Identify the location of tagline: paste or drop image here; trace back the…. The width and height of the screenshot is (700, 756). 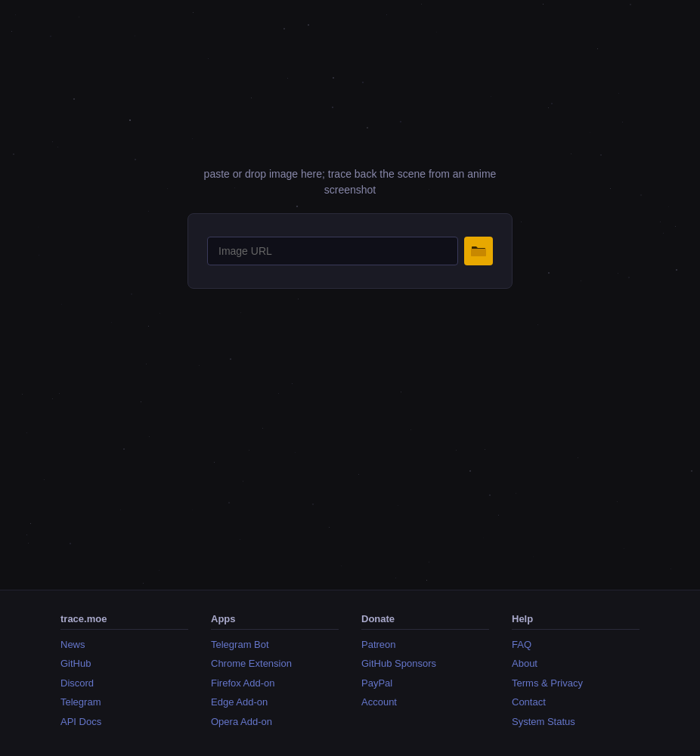
(350, 182).